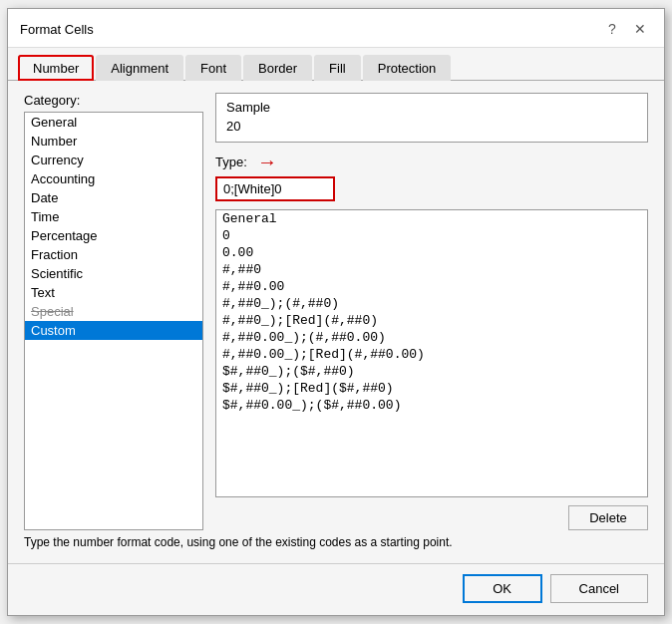 This screenshot has width=672, height=624. What do you see at coordinates (432, 303) in the screenshot?
I see `format-item-acct1: #,##0_);(#,##0)` at bounding box center [432, 303].